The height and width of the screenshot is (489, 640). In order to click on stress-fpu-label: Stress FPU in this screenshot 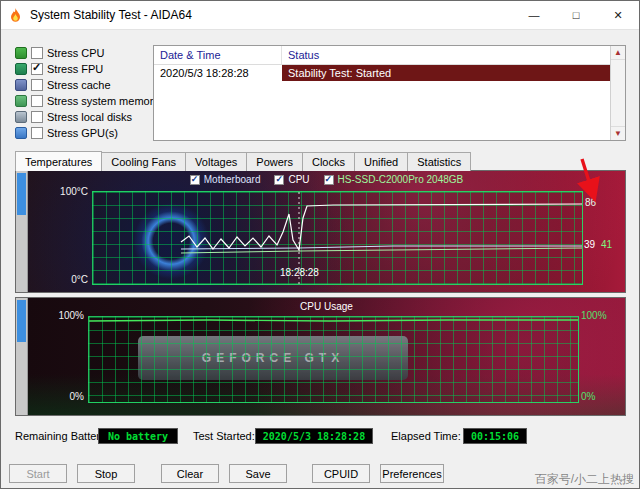, I will do `click(75, 69)`.